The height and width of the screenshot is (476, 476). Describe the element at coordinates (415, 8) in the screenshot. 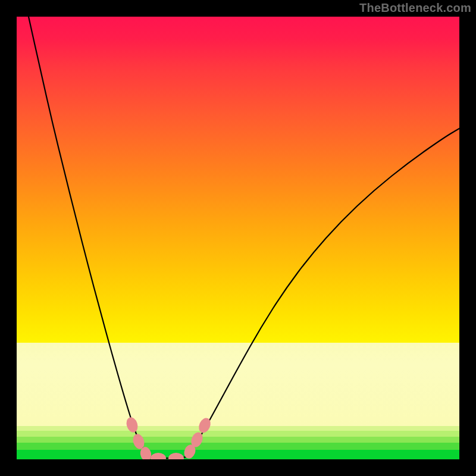

I see `watermark-text: TheBottleneck.com` at that location.